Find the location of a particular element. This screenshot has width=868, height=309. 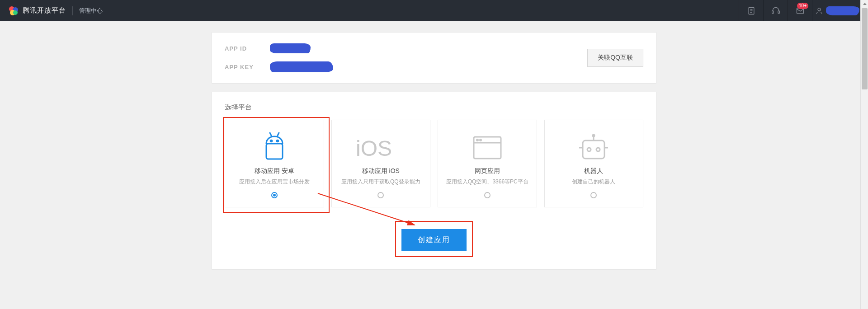

logo: 腾讯开放平台 is located at coordinates (37, 11).